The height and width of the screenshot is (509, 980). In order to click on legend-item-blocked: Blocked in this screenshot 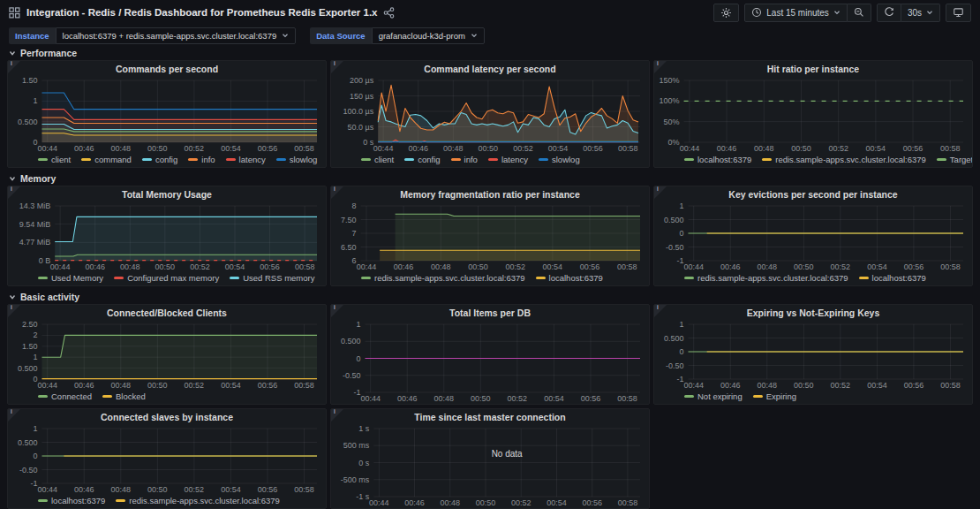, I will do `click(124, 396)`.